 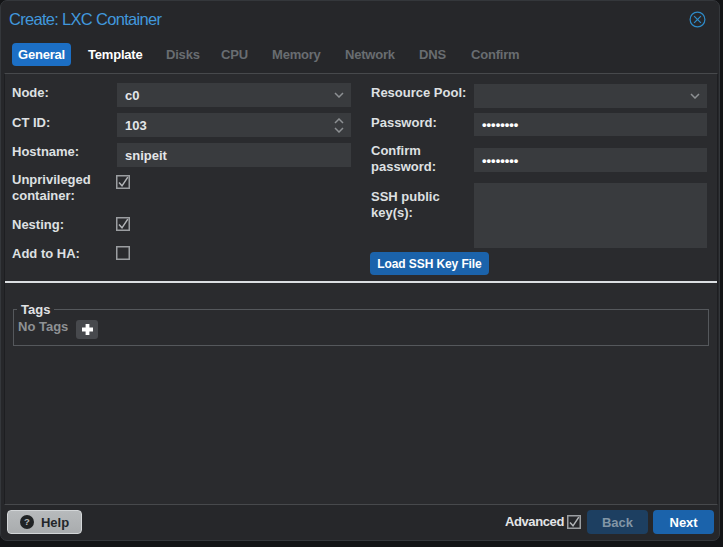 What do you see at coordinates (422, 123) in the screenshot?
I see `password-label: Password:` at bounding box center [422, 123].